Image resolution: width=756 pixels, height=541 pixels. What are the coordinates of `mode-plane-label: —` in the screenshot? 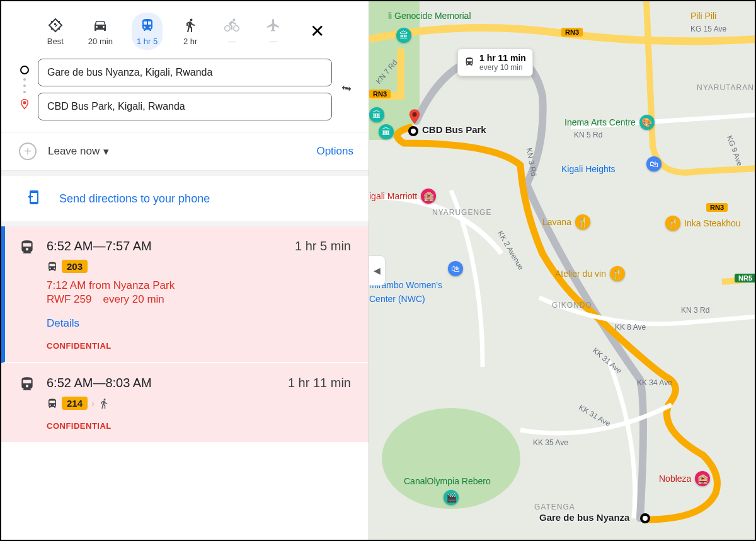 It's located at (273, 42).